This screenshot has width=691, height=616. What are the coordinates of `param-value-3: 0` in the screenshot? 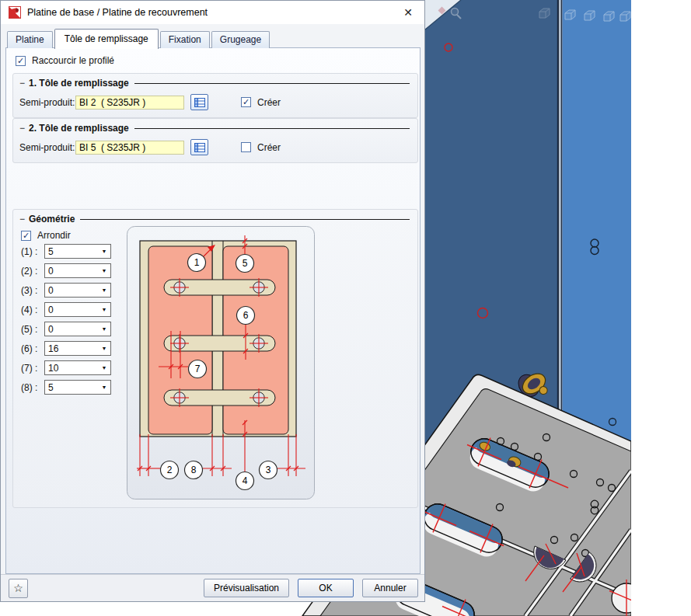 It's located at (72, 291).